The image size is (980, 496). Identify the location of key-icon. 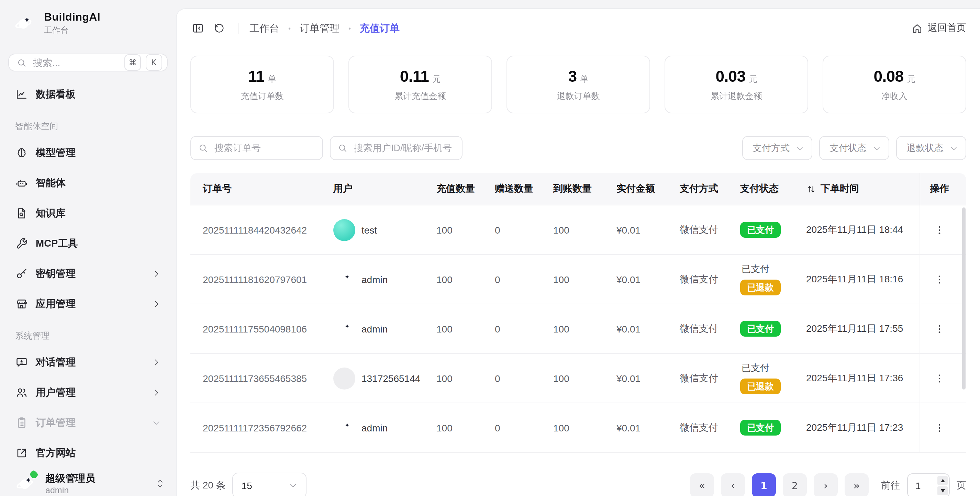
(22, 273).